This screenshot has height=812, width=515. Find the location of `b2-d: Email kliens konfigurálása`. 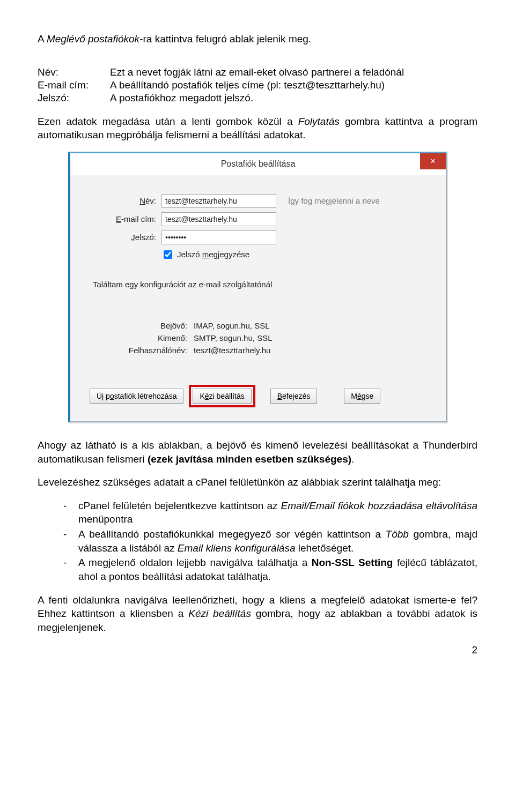

b2-d: Email kliens konfigurálása is located at coordinates (237, 548).